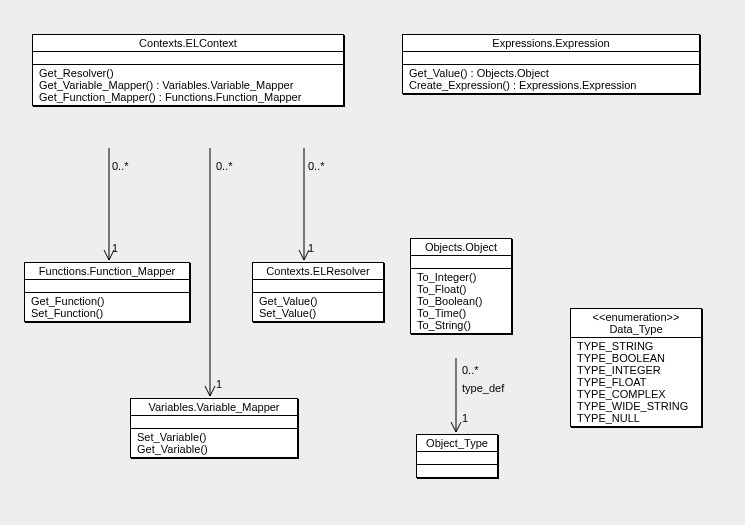  What do you see at coordinates (107, 292) in the screenshot?
I see `class-function-mapper: Functions.Function_Mapper Get_Function()…` at bounding box center [107, 292].